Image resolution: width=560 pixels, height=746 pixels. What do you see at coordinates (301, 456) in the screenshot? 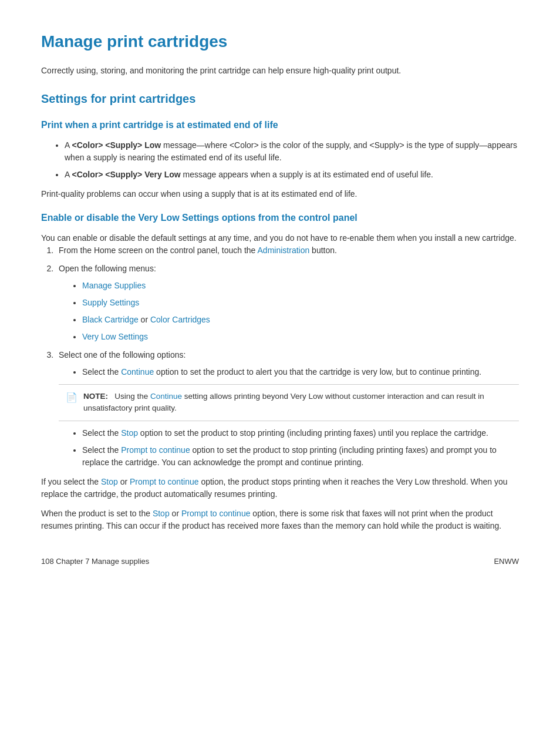
I see `option-prompt: Select the Prompt to continue option to …` at bounding box center [301, 456].